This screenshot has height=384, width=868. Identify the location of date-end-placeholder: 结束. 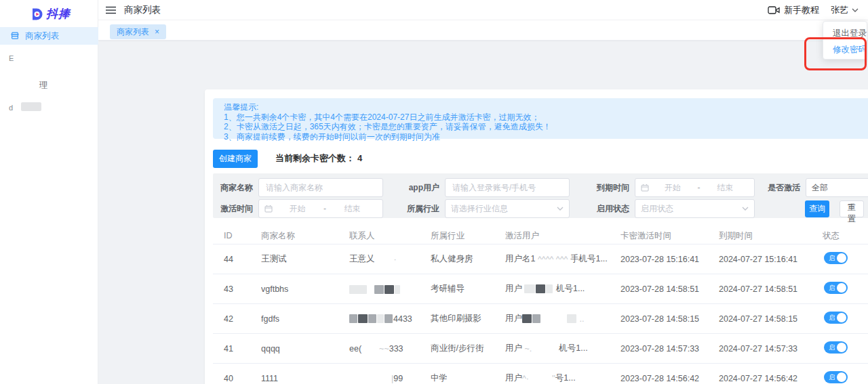
(353, 209).